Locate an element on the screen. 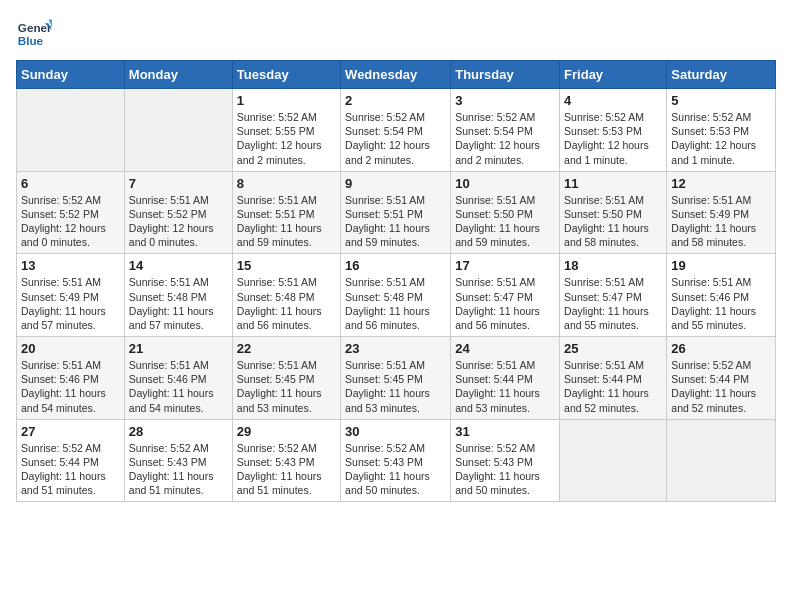  day-number: 18 is located at coordinates (613, 266).